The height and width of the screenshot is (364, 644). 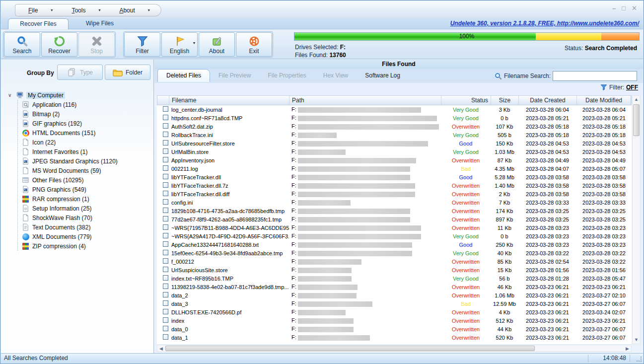 What do you see at coordinates (163, 100) in the screenshot?
I see `column-header-checkbox` at bounding box center [163, 100].